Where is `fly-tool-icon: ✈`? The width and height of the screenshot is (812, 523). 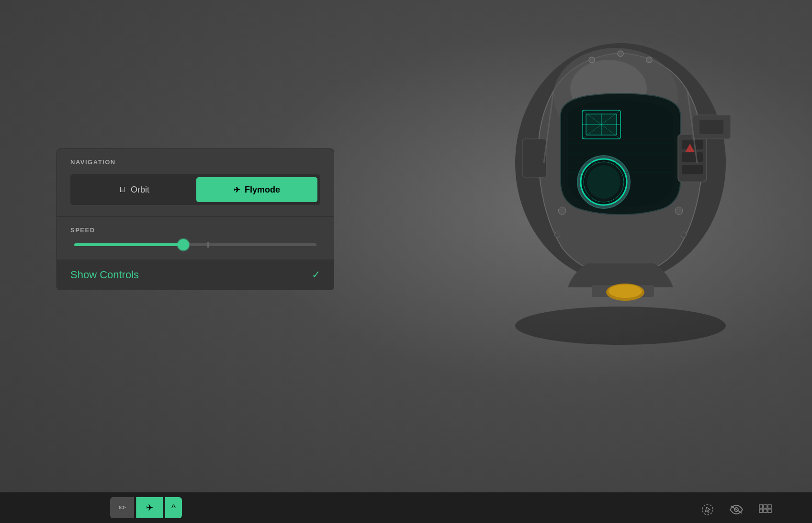
fly-tool-icon: ✈ is located at coordinates (149, 508).